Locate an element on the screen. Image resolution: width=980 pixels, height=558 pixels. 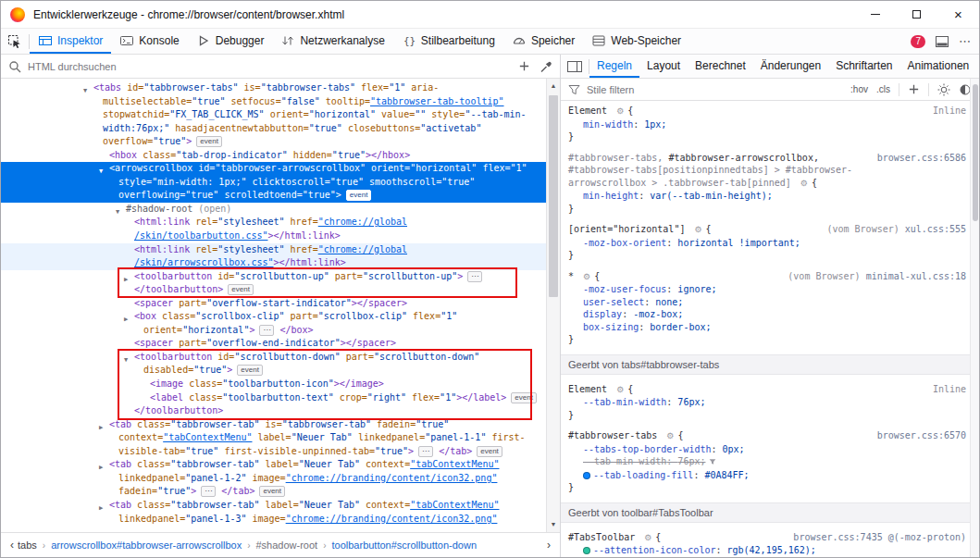
node-picker-button is located at coordinates (15, 41).